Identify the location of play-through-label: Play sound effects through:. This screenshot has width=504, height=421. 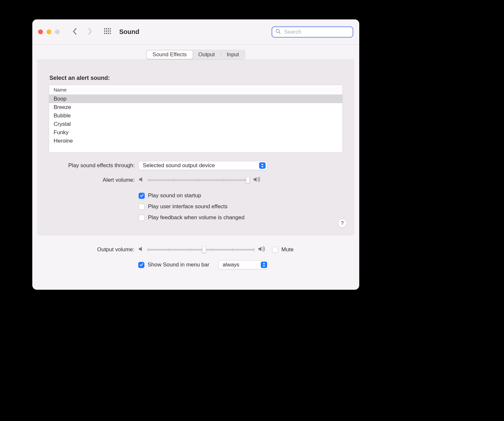
(94, 166).